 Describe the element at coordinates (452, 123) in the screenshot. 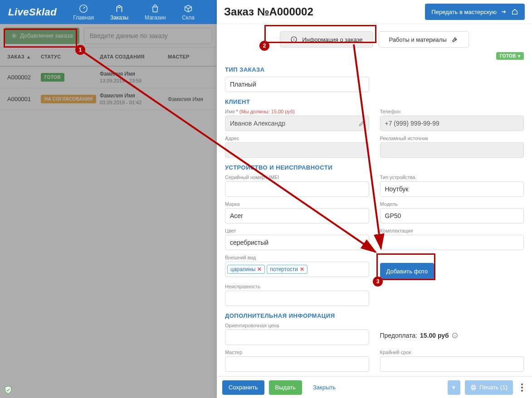

I see `client-phone-input` at that location.